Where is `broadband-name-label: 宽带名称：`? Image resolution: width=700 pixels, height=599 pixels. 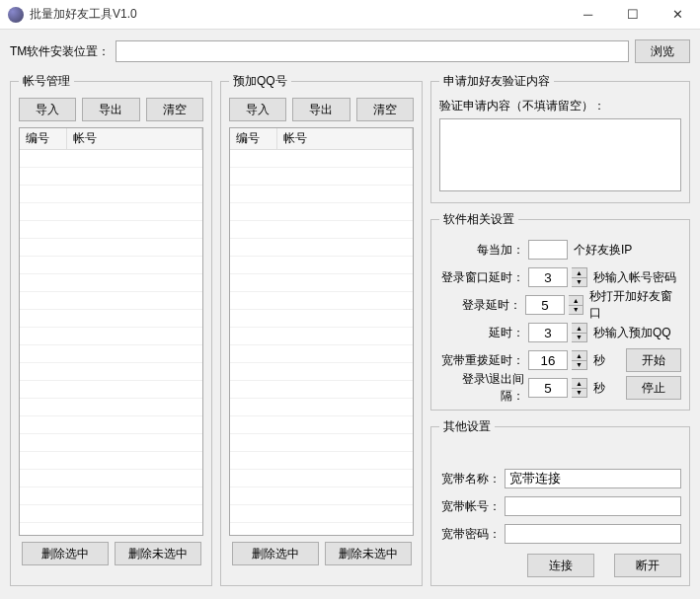 broadband-name-label: 宽带名称： is located at coordinates (470, 480).